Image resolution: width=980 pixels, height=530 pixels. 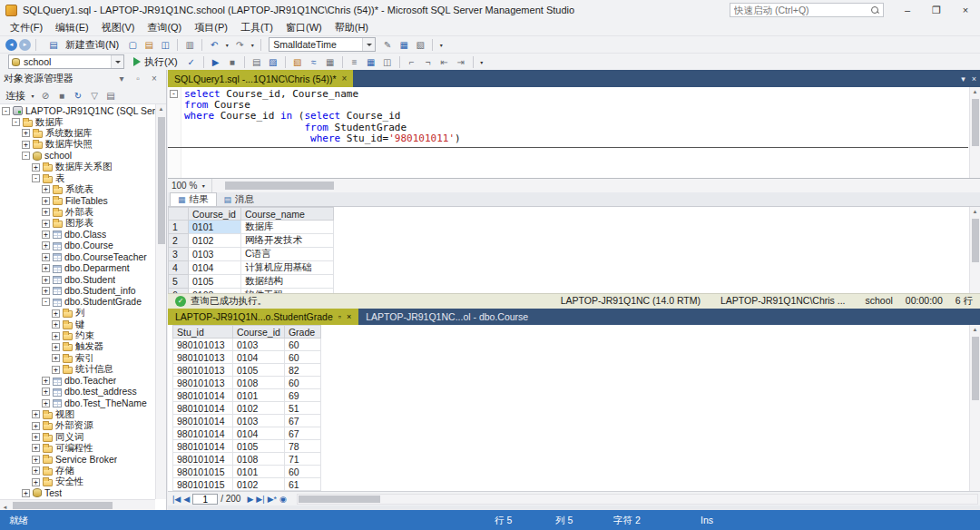 What do you see at coordinates (215, 254) in the screenshot?
I see `cell-course-id: 0103` at bounding box center [215, 254].